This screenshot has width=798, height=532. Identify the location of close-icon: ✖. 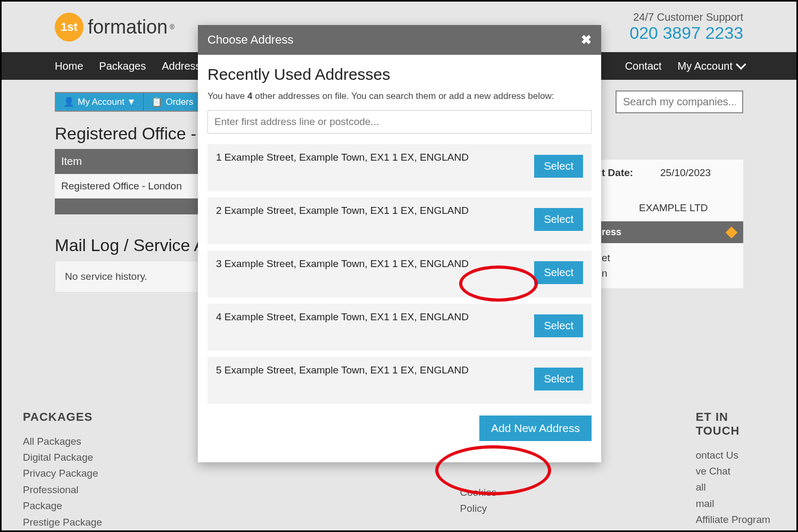
(586, 40).